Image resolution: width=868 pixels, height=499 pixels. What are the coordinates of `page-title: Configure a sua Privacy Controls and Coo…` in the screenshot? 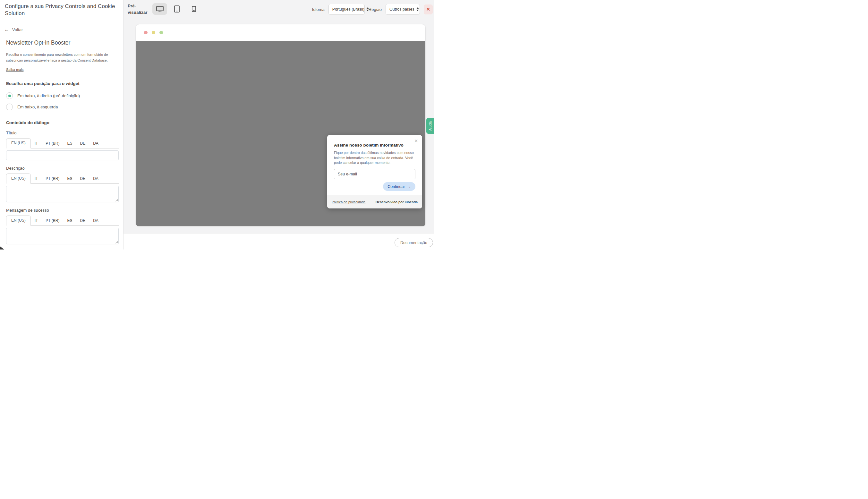 It's located at (63, 10).